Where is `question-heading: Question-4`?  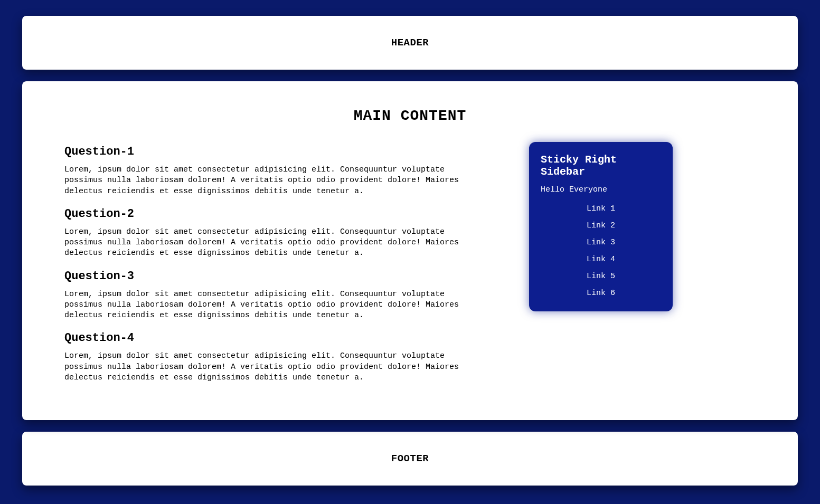 question-heading: Question-4 is located at coordinates (270, 338).